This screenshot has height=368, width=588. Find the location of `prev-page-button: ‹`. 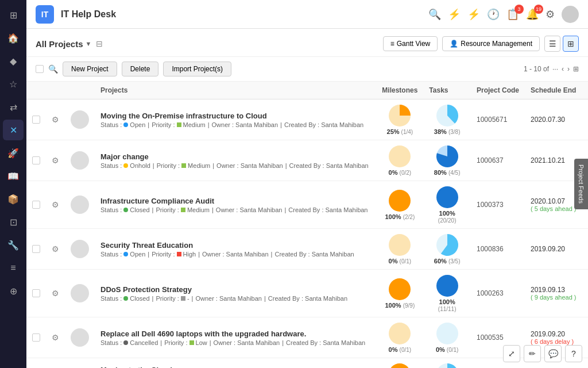

prev-page-button: ‹ is located at coordinates (563, 69).